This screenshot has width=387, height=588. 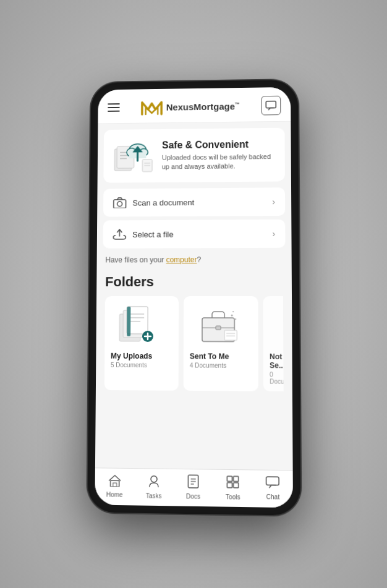 What do you see at coordinates (193, 483) in the screenshot?
I see `docs-icon` at bounding box center [193, 483].